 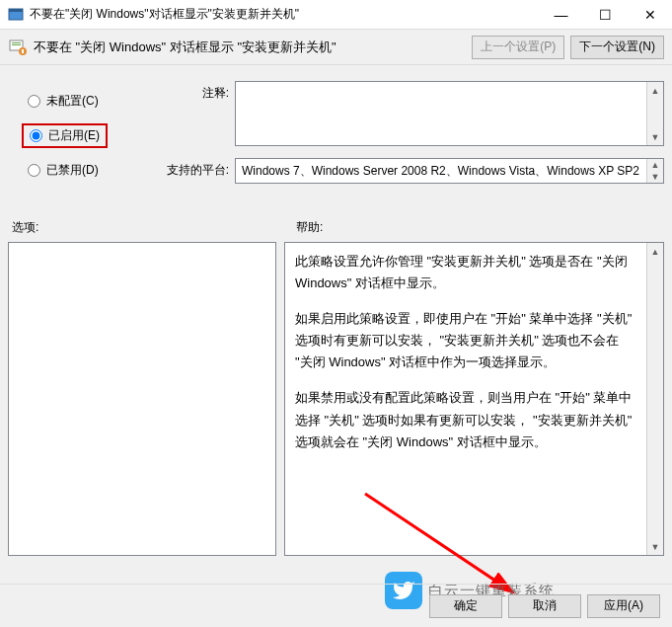 What do you see at coordinates (466, 420) in the screenshot?
I see `help-p3: 如果禁用或没有配置此策略设置，则当用户在 "开始" 菜单中选择 "关机" 选项时…` at bounding box center [466, 420].